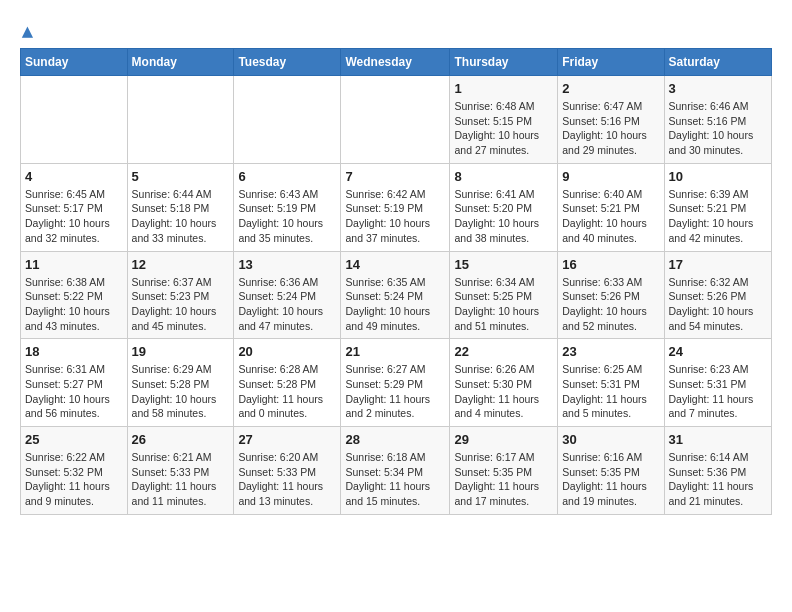  Describe the element at coordinates (610, 480) in the screenshot. I see `day-info: Sunrise: 6:16 AMSunset: 5:35 PMDaylight:…` at that location.